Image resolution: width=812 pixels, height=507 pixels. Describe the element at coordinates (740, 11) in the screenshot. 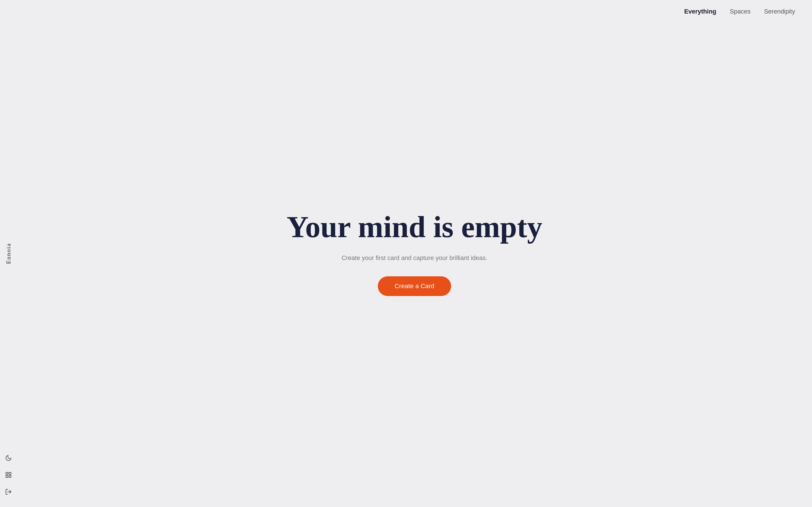

I see `nav-item-spaces: Spaces` at that location.